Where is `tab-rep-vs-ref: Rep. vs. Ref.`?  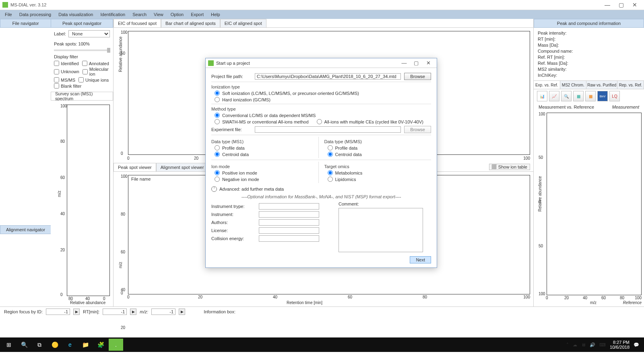 tab-rep-vs-ref: Rep. vs. Ref. is located at coordinates (631, 85).